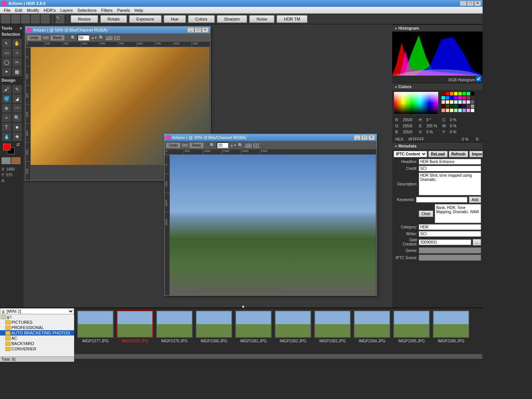 The width and height of the screenshot is (532, 399). Describe the element at coordinates (37, 344) in the screenshot. I see `folder-item: BACKYARD` at that location.